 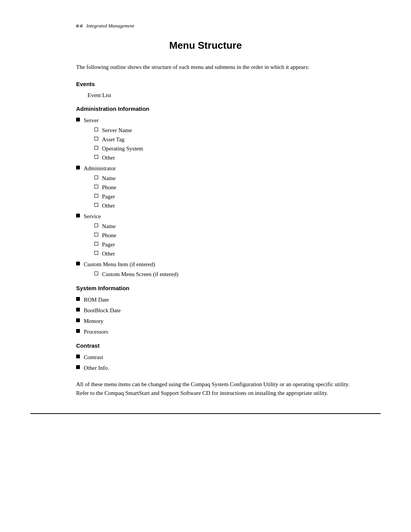 I want to click on page-header: 6-6 Integrated Management, so click(x=206, y=26).